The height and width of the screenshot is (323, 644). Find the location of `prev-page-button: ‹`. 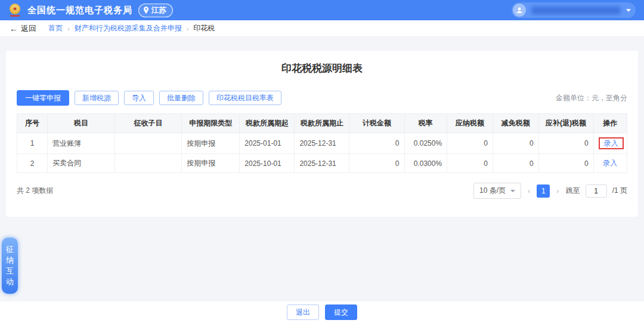

prev-page-button: ‹ is located at coordinates (529, 191).